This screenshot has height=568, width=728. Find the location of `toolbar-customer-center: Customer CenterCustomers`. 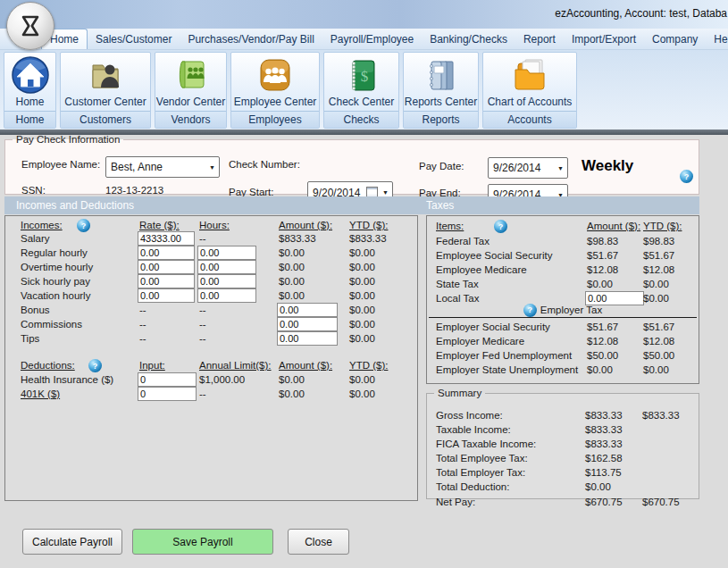

toolbar-customer-center: Customer CenterCustomers is located at coordinates (105, 90).